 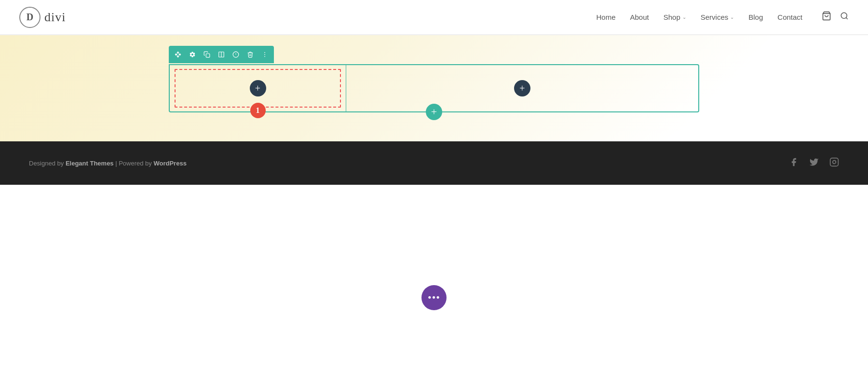 What do you see at coordinates (675, 17) in the screenshot?
I see `nav-item-shop: Shop ⌄` at bounding box center [675, 17].